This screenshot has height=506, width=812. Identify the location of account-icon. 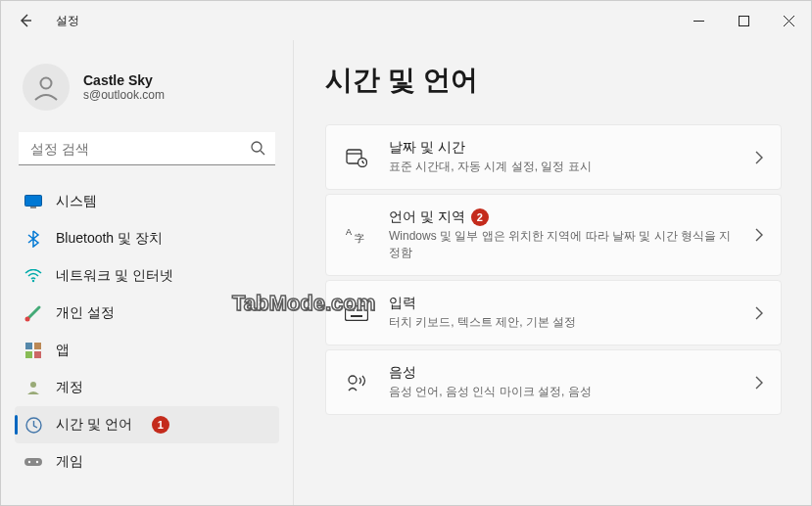
(33, 388).